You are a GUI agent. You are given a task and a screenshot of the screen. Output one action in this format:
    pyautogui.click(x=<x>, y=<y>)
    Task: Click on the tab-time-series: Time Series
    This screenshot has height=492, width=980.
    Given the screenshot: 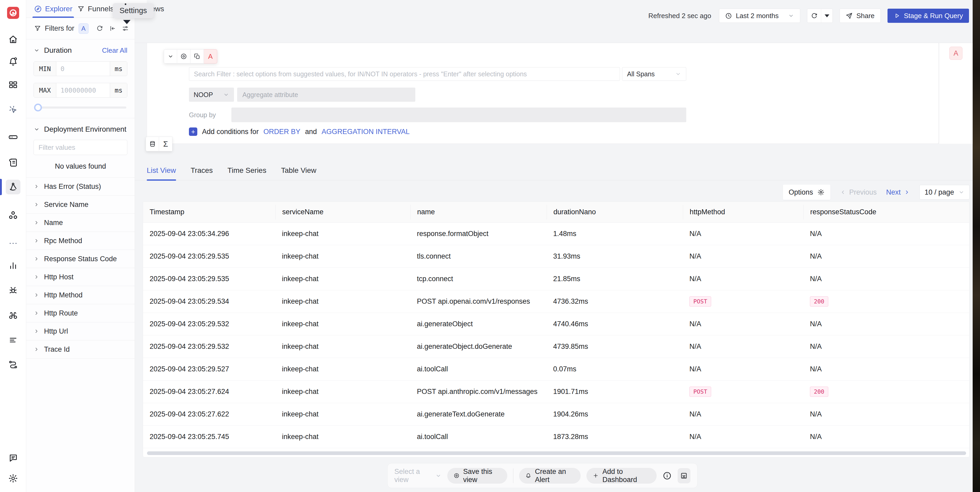 What is the action you would take?
    pyautogui.click(x=247, y=171)
    